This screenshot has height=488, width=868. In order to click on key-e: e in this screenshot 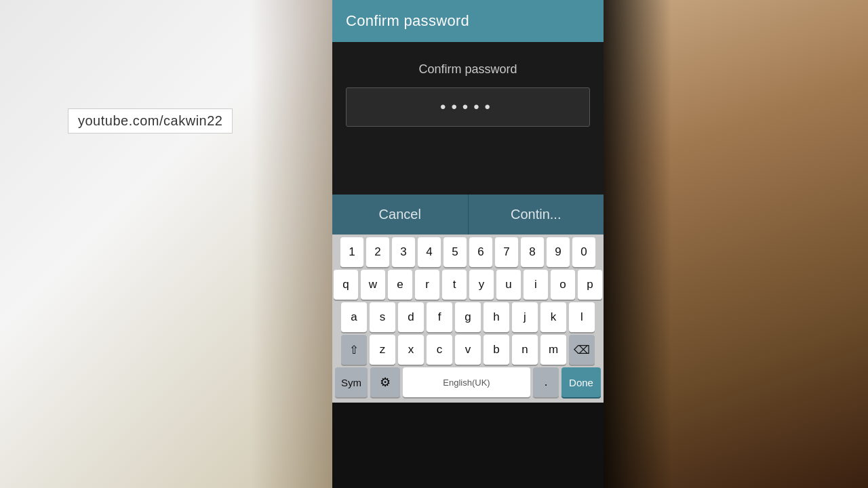, I will do `click(400, 285)`.